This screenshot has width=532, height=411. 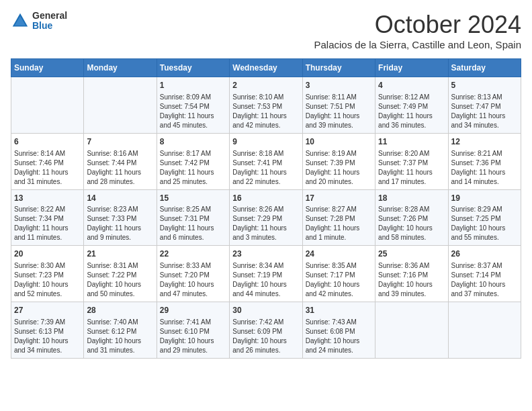 I want to click on day-number: 6, so click(x=47, y=142).